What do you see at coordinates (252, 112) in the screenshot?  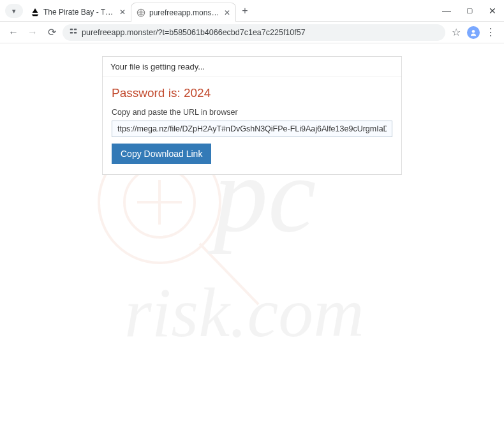 I see `instruction-text: Copy and paste the URL in browser` at bounding box center [252, 112].